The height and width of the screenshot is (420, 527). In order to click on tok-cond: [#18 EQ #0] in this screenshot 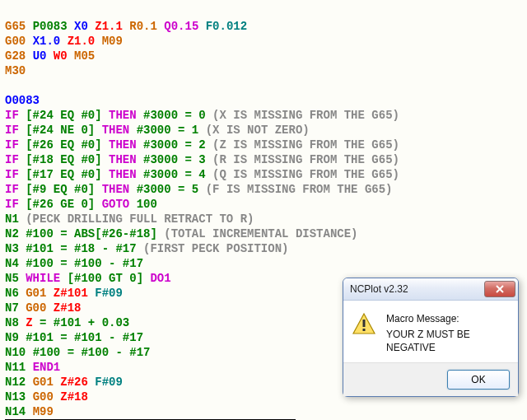, I will do `click(63, 160)`.